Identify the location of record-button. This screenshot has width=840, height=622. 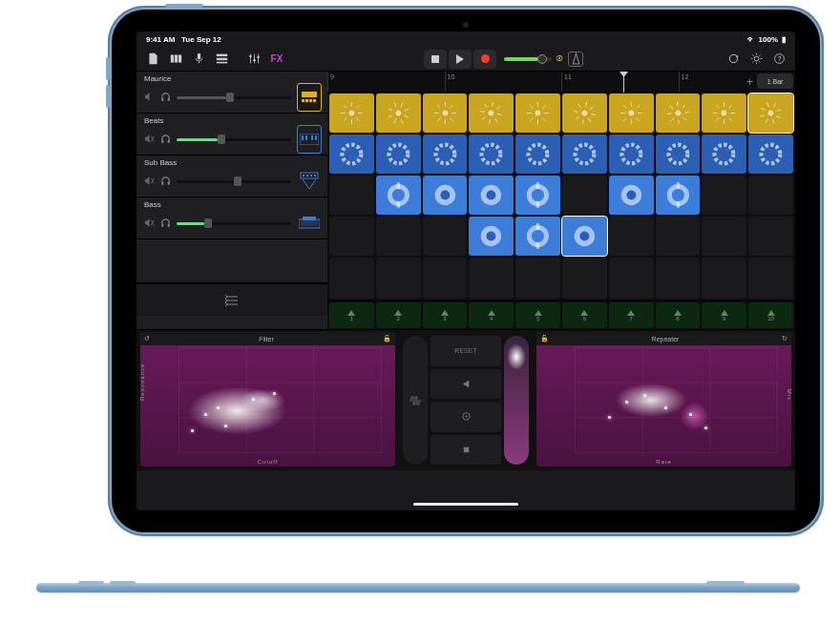
(485, 59).